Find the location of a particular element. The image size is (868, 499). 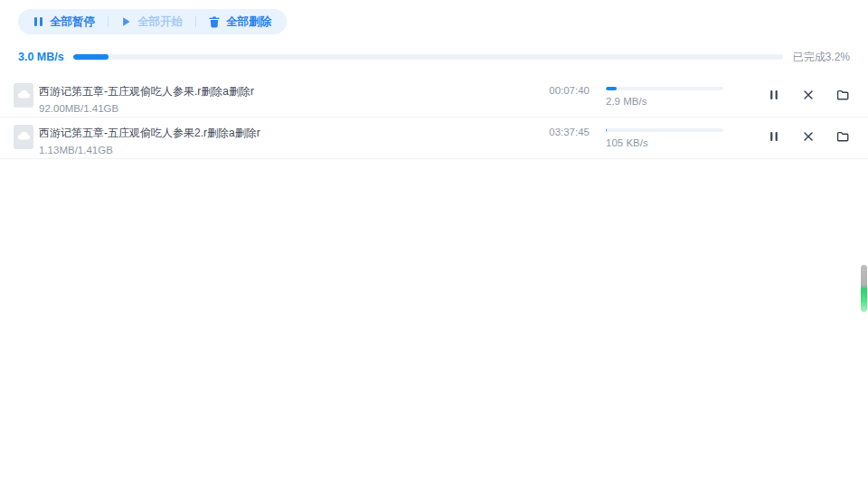

row-progress: 105 KB/s is located at coordinates (665, 137).